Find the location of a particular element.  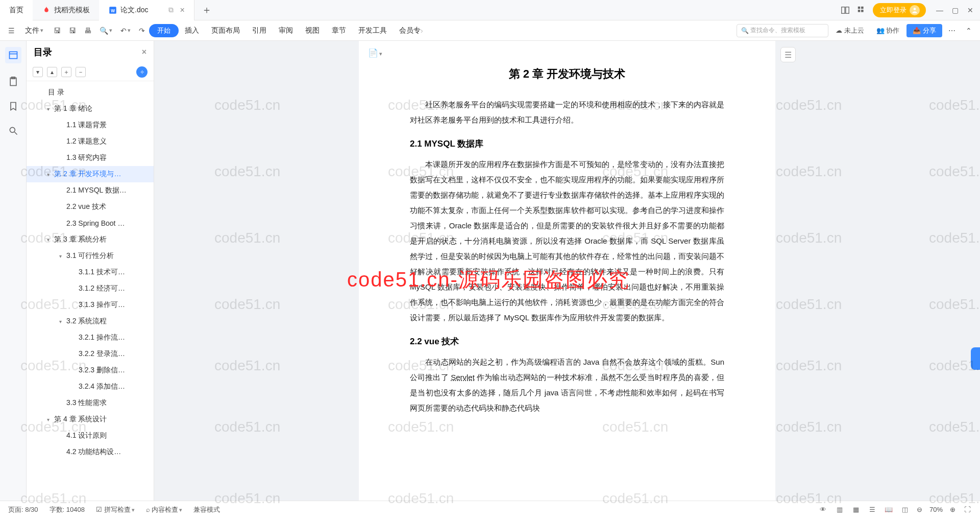

split-icon: ◫ is located at coordinates (905, 510).